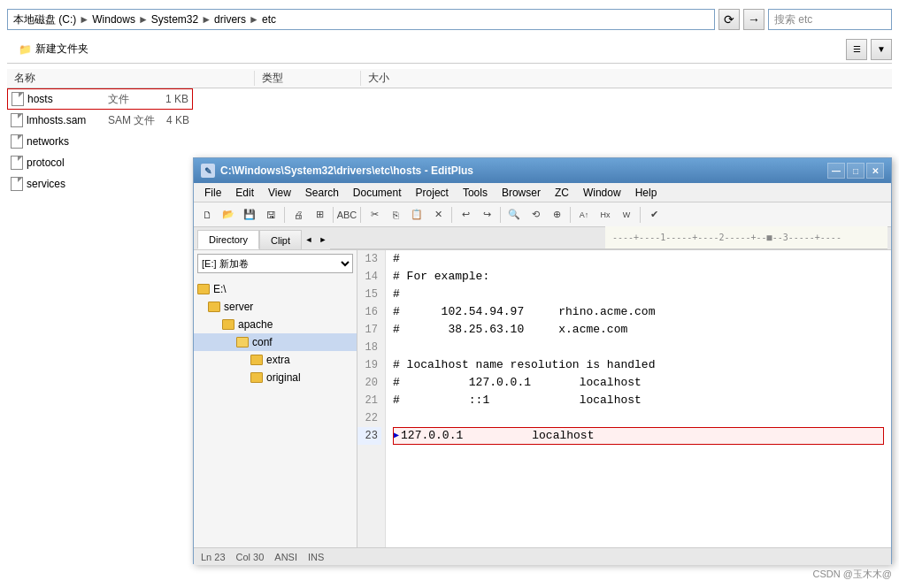  What do you see at coordinates (280, 193) in the screenshot?
I see `menu-view: View` at bounding box center [280, 193].